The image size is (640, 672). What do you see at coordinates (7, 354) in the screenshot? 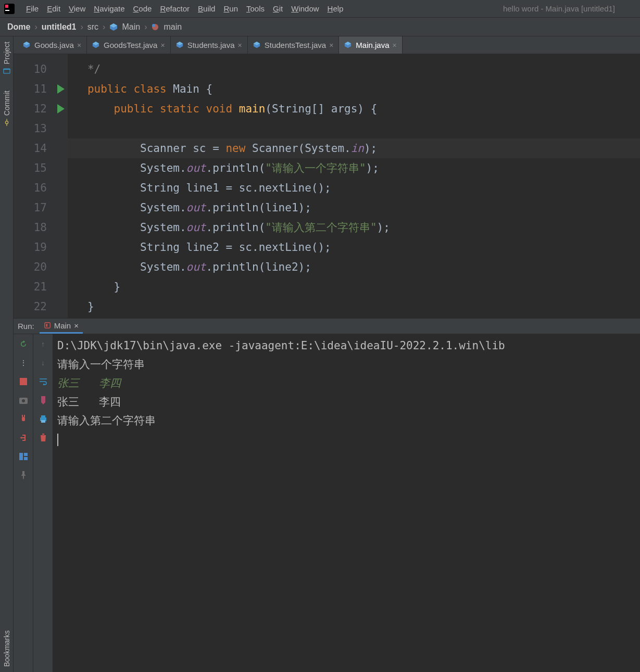
I see `left-rail: Project Commit Bookmarks` at bounding box center [7, 354].